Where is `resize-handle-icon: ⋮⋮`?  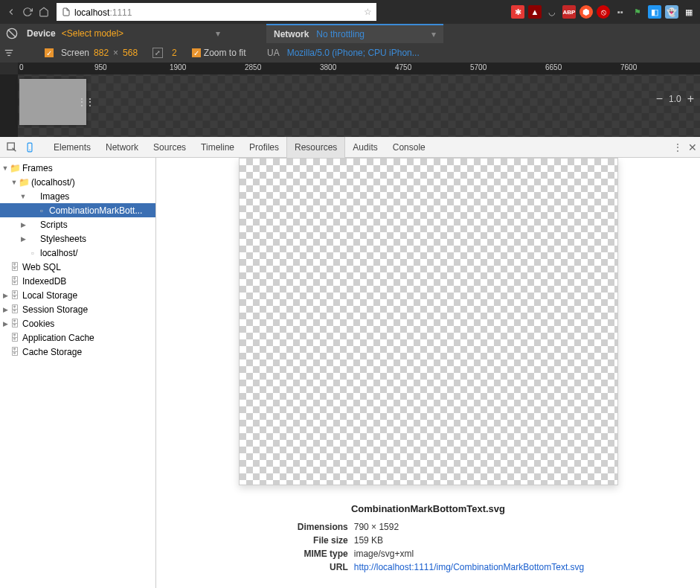 resize-handle-icon: ⋮⋮ is located at coordinates (85, 102).